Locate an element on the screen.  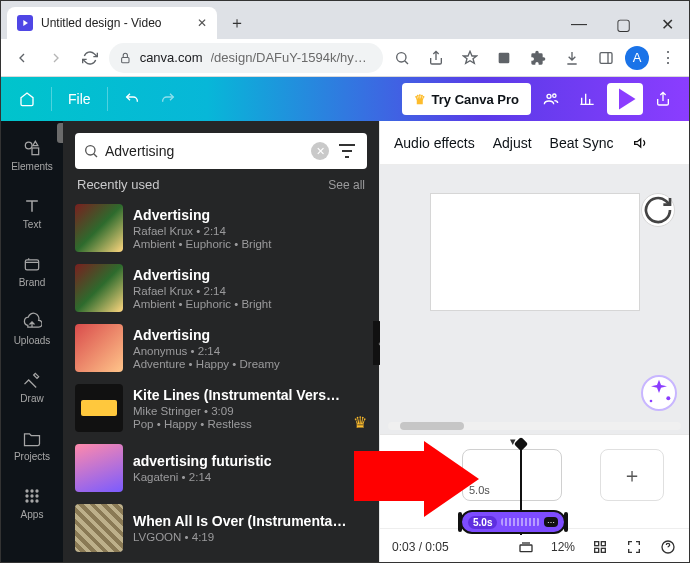
rail-brand: Brand is located at coordinates (32, 271).